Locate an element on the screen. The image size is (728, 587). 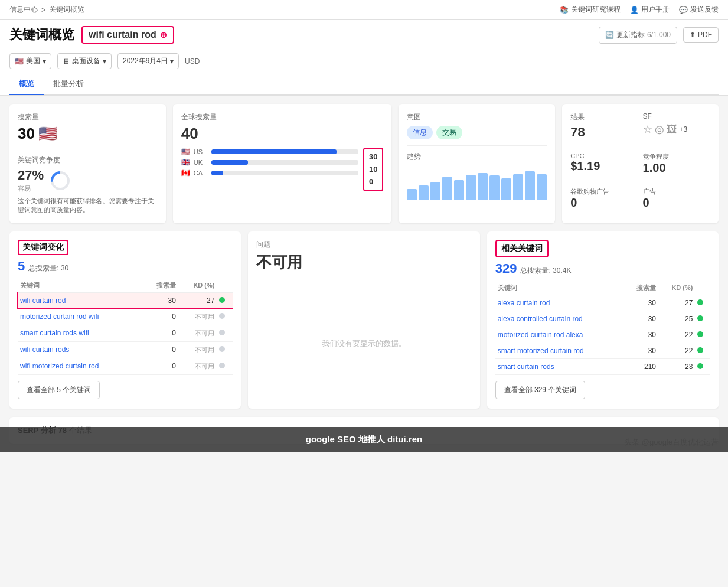
refresh-icon: 🔄 is located at coordinates (609, 35).